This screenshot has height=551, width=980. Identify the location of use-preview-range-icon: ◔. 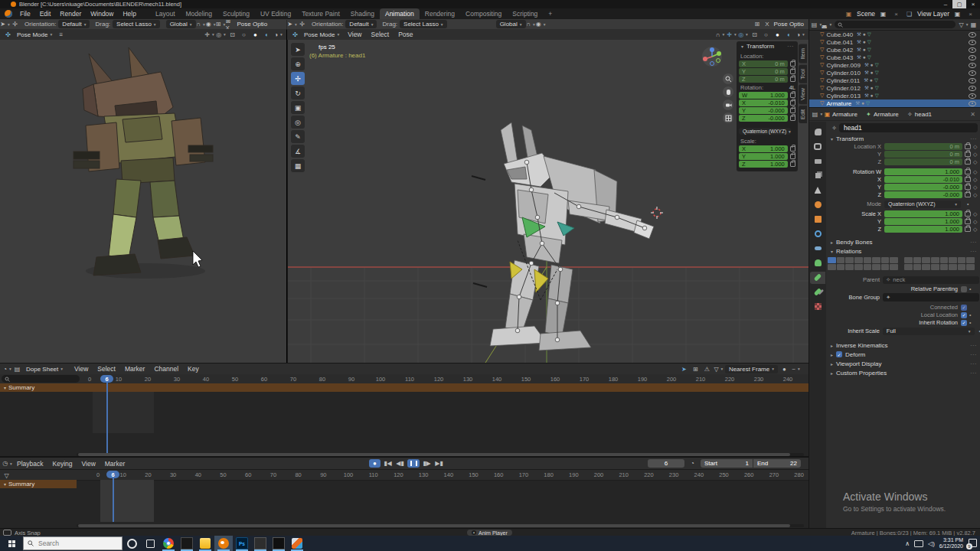
(692, 464).